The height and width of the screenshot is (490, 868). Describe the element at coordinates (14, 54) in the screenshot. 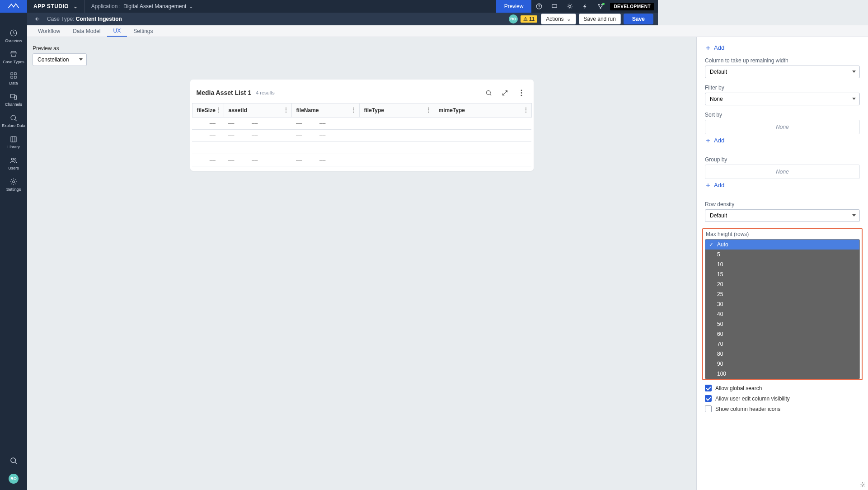

I see `case-icon` at that location.